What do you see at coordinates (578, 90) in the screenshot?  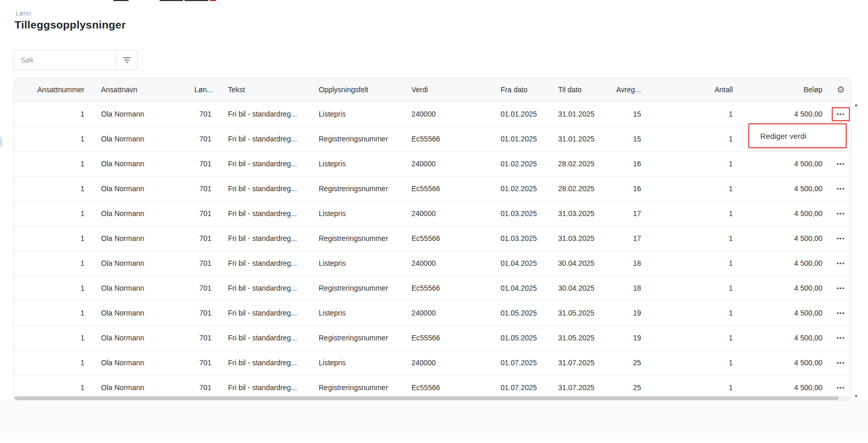 I see `column-header-til_dato: Til dato` at bounding box center [578, 90].